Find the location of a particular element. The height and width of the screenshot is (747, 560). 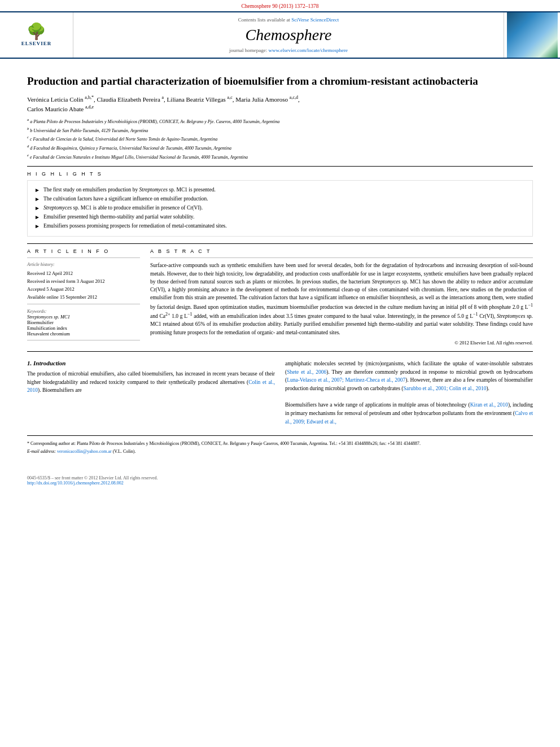

journal-cover is located at coordinates (532, 35).